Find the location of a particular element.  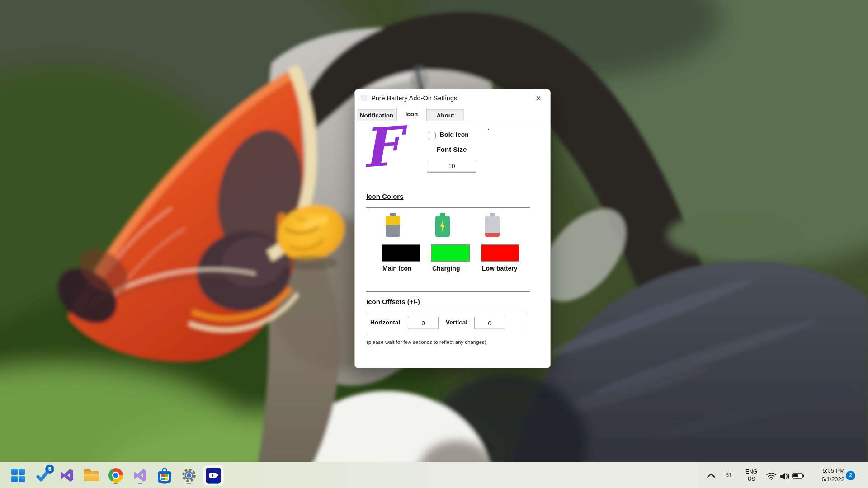

chrome-icon is located at coordinates (116, 475).